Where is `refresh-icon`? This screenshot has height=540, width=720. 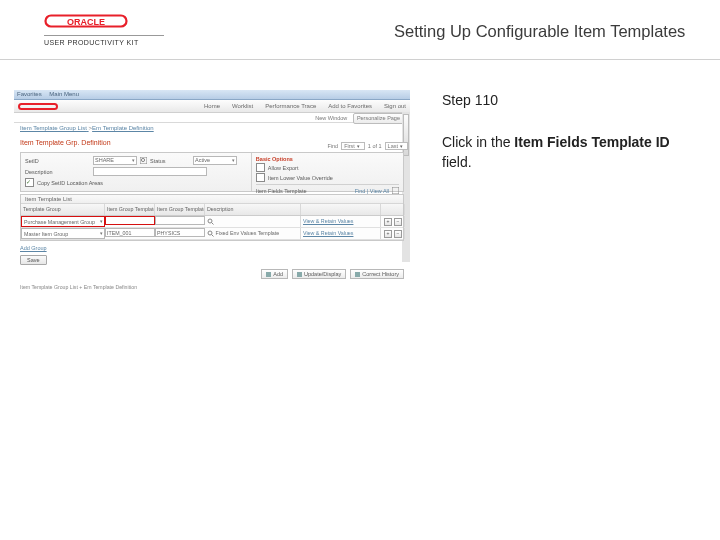 refresh-icon is located at coordinates (300, 274).